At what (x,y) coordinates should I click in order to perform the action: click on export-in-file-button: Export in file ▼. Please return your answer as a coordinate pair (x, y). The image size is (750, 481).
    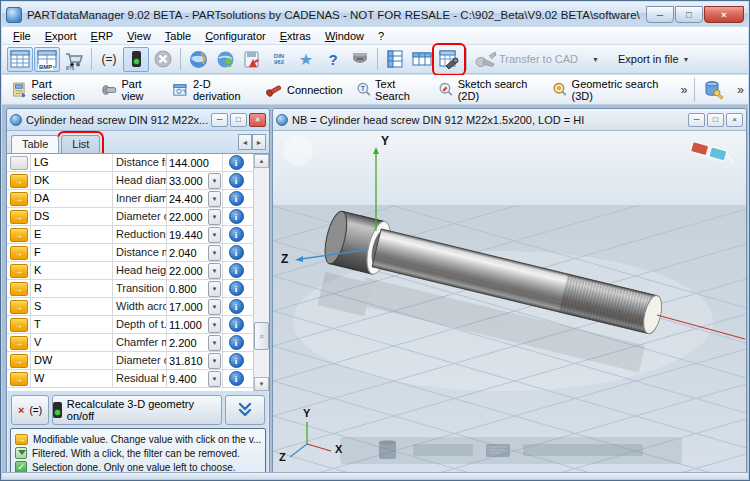
    Looking at the image, I should click on (654, 59).